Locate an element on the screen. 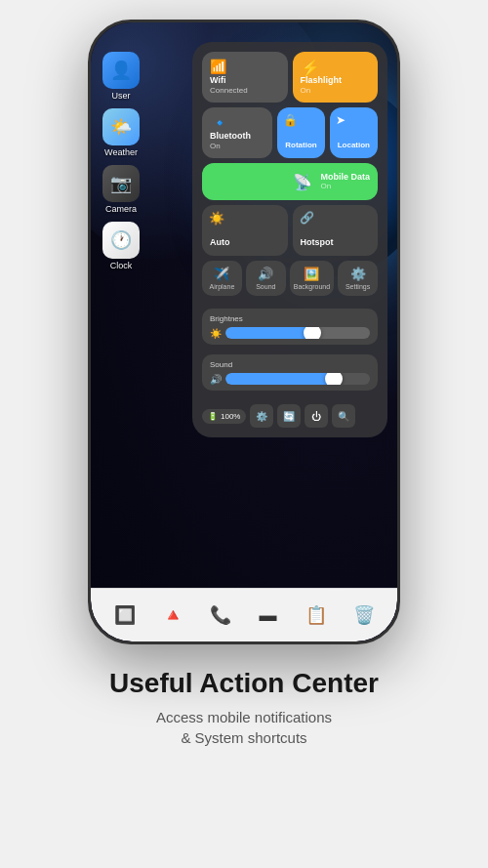 This screenshot has width=488, height=868. settings-tile: ⚙️ Settings is located at coordinates (357, 278).